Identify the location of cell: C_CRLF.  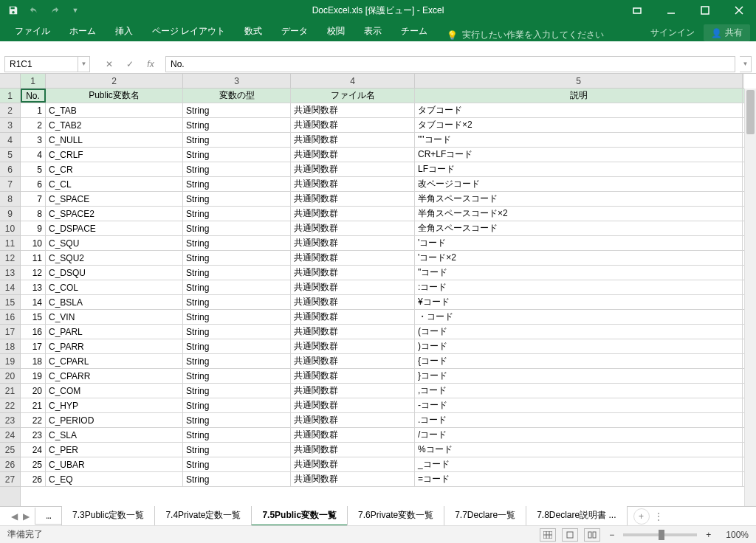
(114, 155).